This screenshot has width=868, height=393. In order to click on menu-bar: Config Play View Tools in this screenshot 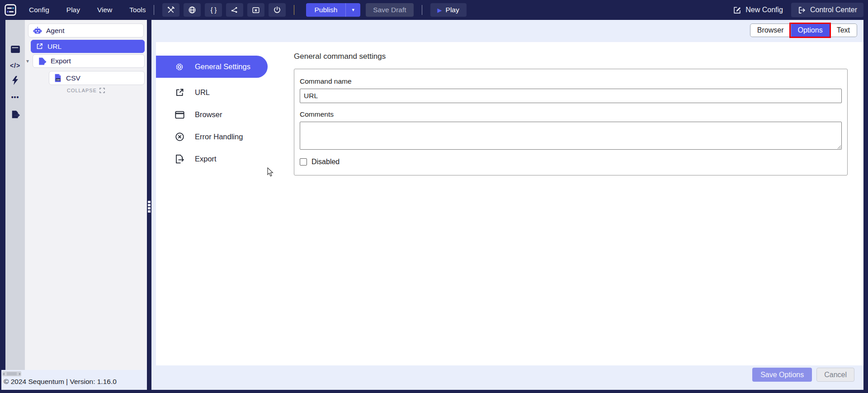, I will do `click(87, 10)`.